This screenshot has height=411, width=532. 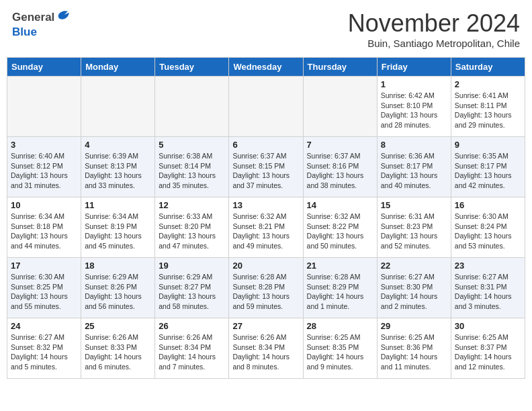 What do you see at coordinates (414, 349) in the screenshot?
I see `calendar-day: 29Sunrise: 6:25 AM Sunset: 8:36 PM Dayli…` at bounding box center [414, 349].